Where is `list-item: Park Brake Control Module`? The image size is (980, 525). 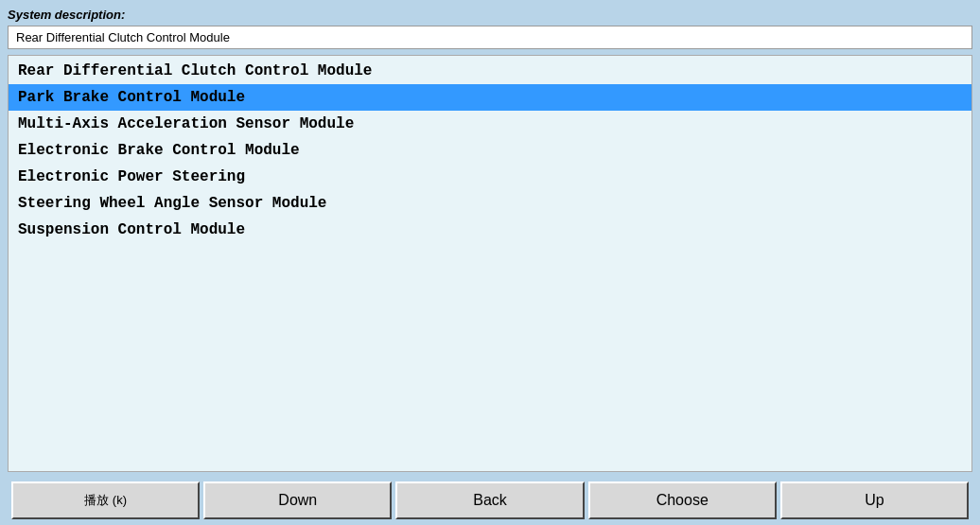
list-item: Park Brake Control Module is located at coordinates (490, 97).